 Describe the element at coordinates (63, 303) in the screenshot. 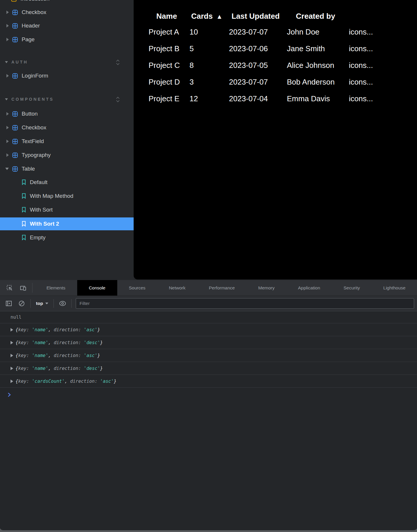

I see `eye-icon` at that location.